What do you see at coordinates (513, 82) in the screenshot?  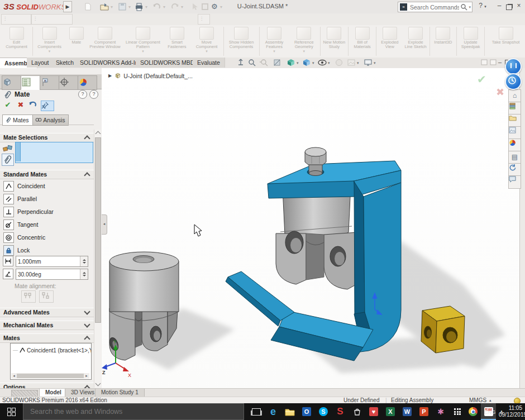 I see `recording-timer-button` at bounding box center [513, 82].